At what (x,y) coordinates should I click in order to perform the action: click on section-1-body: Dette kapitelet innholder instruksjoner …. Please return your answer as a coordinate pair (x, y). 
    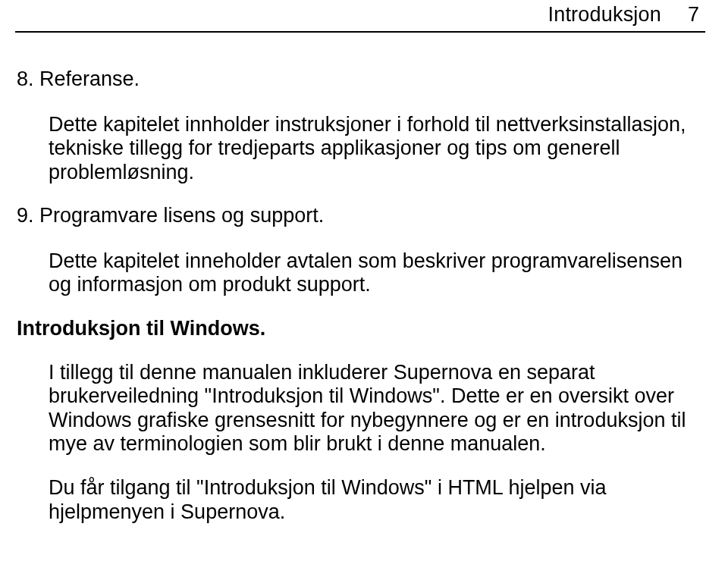
    Looking at the image, I should click on (377, 149).